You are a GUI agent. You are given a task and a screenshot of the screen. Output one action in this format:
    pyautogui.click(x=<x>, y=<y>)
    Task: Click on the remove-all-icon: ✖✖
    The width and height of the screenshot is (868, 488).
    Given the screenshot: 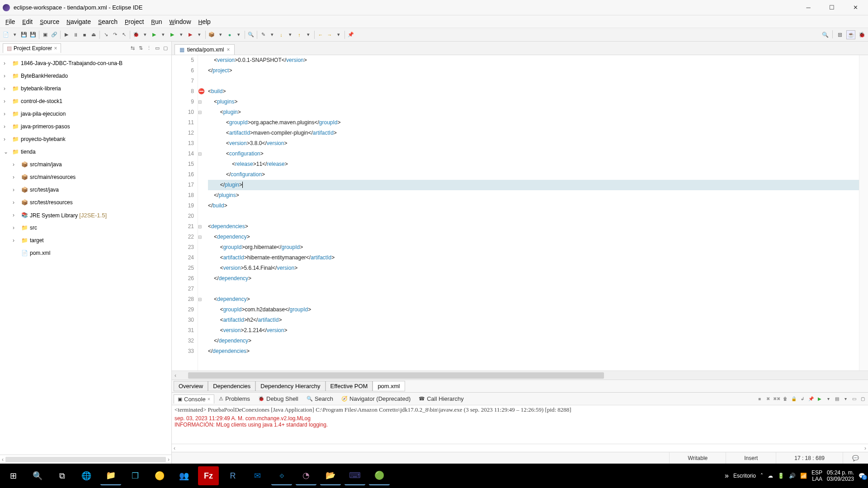 What is the action you would take?
    pyautogui.click(x=777, y=399)
    